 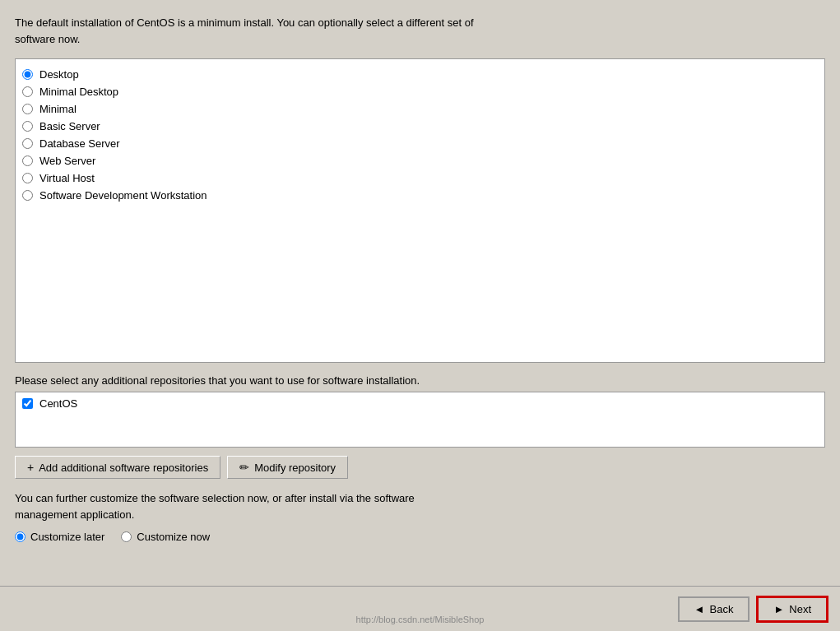 I want to click on modify-repository-button: ✏ Modify repository, so click(x=288, y=467).